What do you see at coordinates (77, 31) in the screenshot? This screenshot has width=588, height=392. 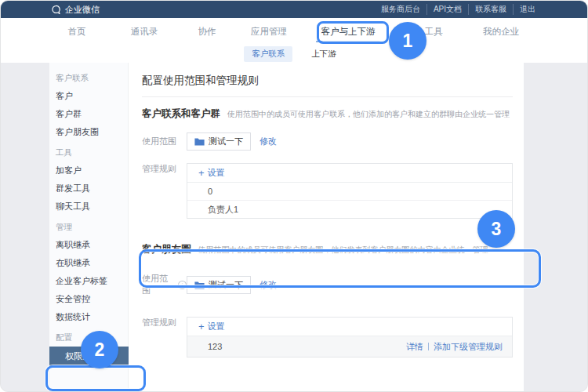 I see `nav-home: 首页` at bounding box center [77, 31].